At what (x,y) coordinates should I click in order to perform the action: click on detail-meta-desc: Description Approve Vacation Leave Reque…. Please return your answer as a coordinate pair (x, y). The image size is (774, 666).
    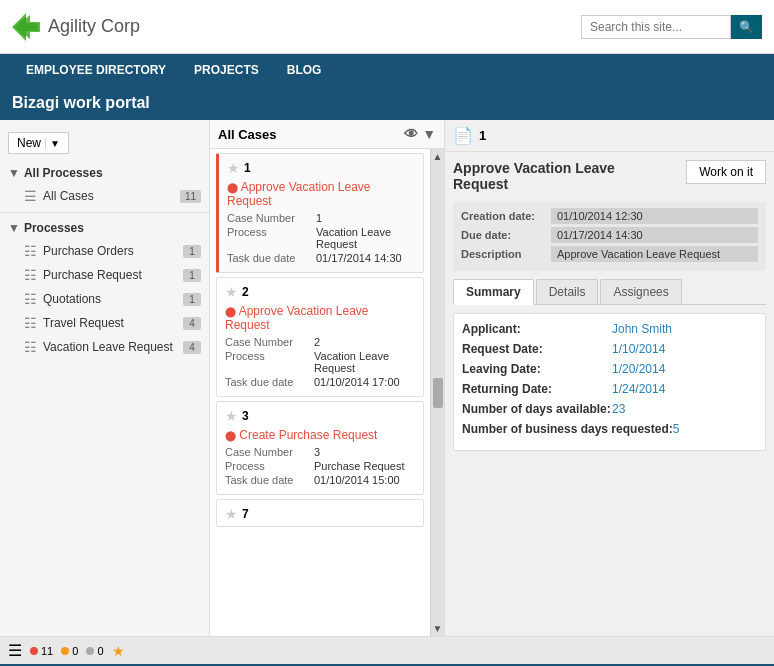
    Looking at the image, I should click on (610, 254).